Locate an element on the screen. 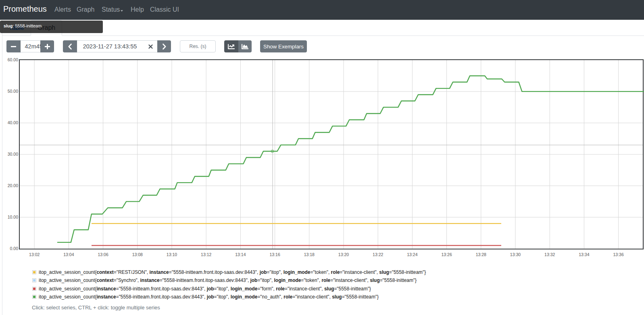 The height and width of the screenshot is (315, 644). svg-text: 13:26 is located at coordinates (446, 255).